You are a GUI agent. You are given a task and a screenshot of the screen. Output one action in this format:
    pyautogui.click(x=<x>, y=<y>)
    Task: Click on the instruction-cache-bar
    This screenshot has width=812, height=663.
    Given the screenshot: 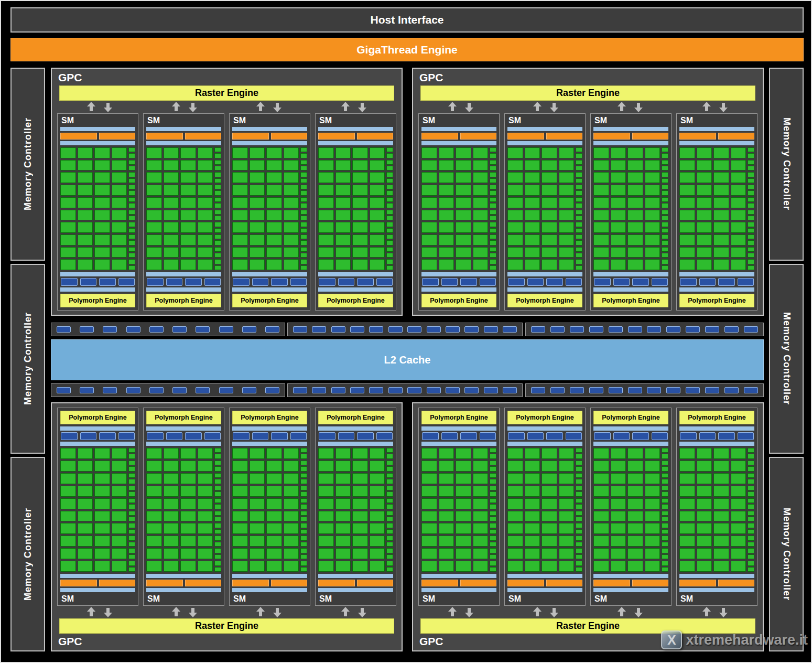 What is the action you would take?
    pyautogui.click(x=717, y=590)
    